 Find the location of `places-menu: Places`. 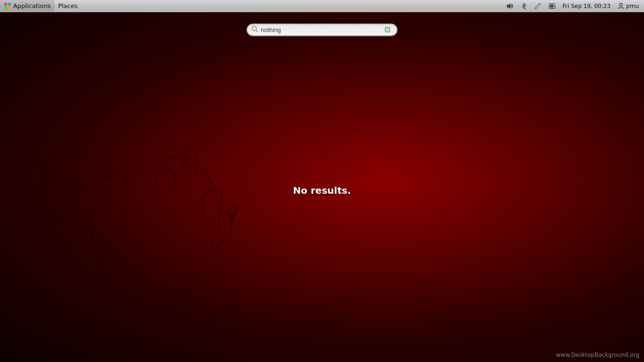

places-menu: Places is located at coordinates (68, 6).